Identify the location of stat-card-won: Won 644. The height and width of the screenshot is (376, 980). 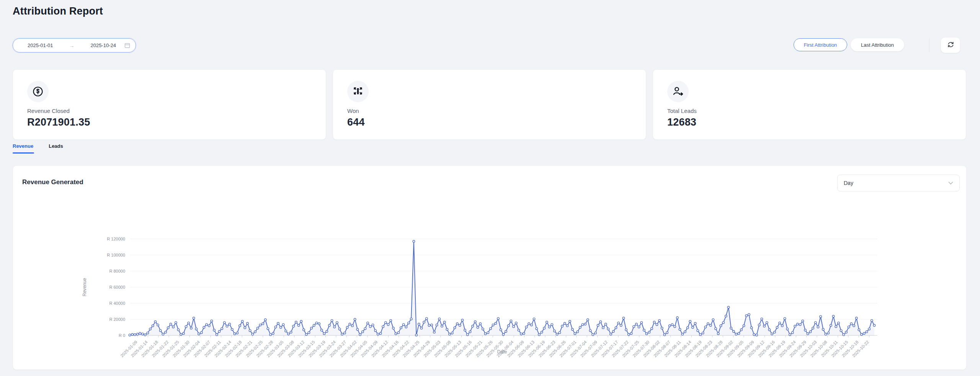
(489, 105).